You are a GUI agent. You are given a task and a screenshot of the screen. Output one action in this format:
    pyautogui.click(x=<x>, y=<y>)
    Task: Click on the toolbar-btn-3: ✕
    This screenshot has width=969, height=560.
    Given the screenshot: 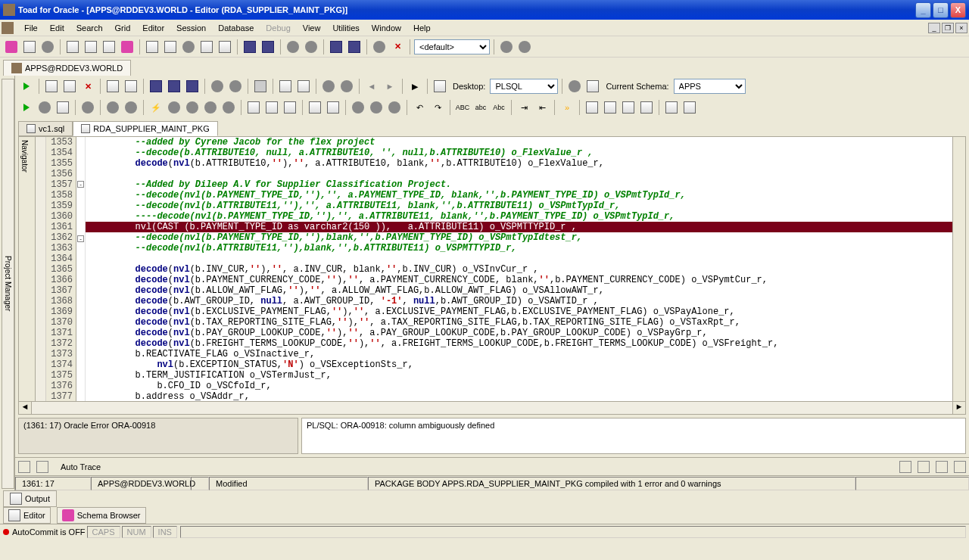 What is the action you would take?
    pyautogui.click(x=88, y=86)
    